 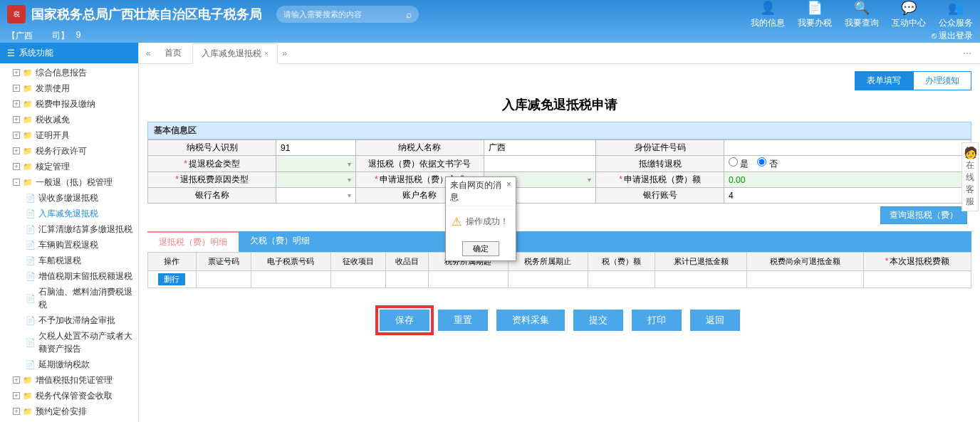 What do you see at coordinates (967, 53) in the screenshot?
I see `tab-more: ⋯` at bounding box center [967, 53].